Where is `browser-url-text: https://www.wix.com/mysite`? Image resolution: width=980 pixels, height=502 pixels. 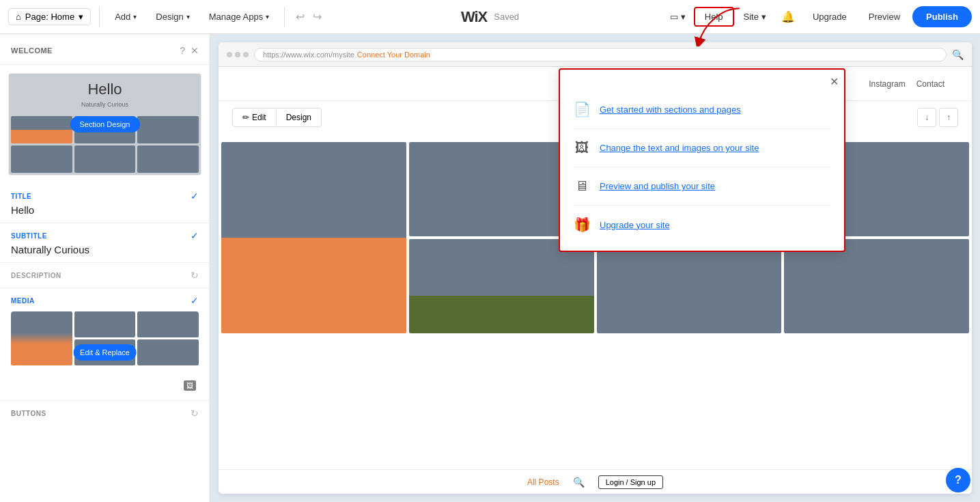 browser-url-text: https://www.wix.com/mysite is located at coordinates (309, 55).